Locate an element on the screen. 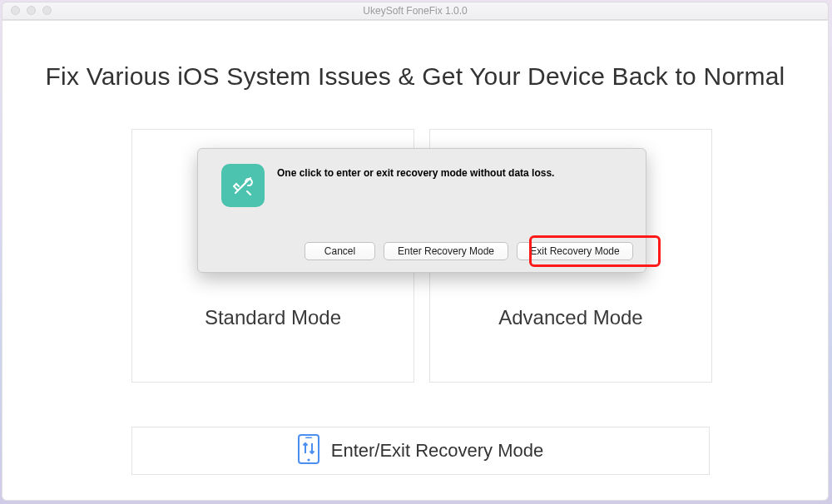 The image size is (832, 504). tools-icon is located at coordinates (243, 185).